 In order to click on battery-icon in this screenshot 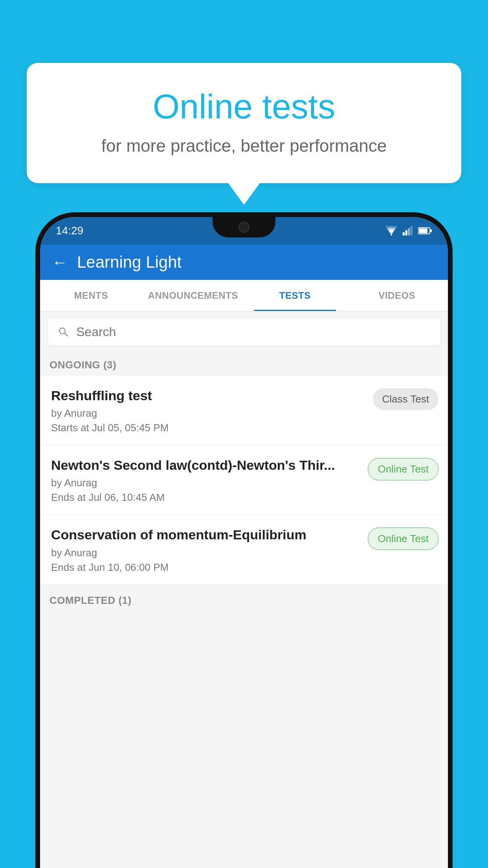, I will do `click(425, 231)`.